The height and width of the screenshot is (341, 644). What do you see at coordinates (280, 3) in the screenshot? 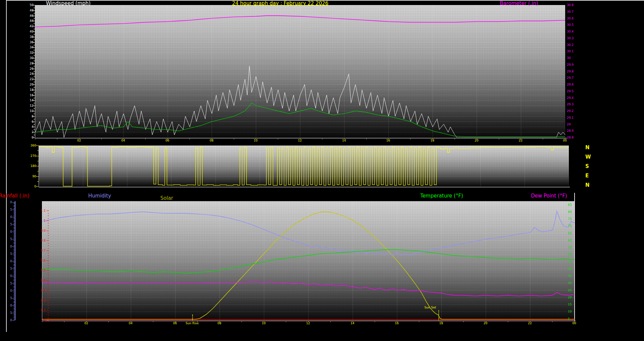
I see `page-title: 24 hour graph day : February 22 2026` at bounding box center [280, 3].